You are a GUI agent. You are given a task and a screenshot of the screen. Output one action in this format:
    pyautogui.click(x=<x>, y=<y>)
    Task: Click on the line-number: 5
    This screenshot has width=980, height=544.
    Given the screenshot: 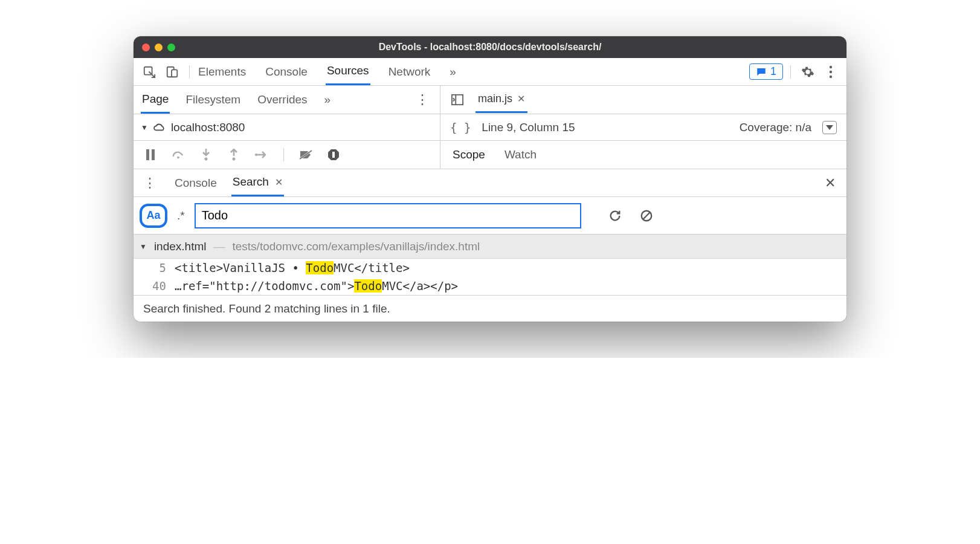 What is the action you would take?
    pyautogui.click(x=157, y=268)
    